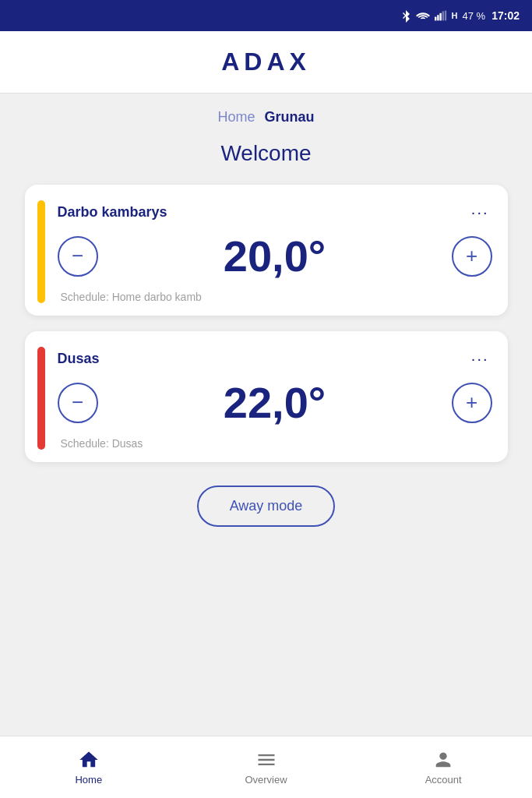 The width and height of the screenshot is (532, 798). Describe the element at coordinates (443, 16) in the screenshot. I see `status-icons: H 47 %` at that location.